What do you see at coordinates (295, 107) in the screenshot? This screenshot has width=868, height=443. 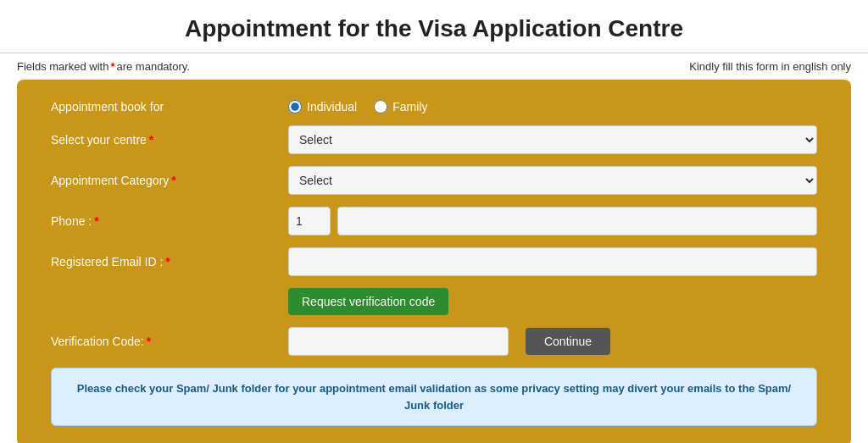 I see `individual-radio` at bounding box center [295, 107].